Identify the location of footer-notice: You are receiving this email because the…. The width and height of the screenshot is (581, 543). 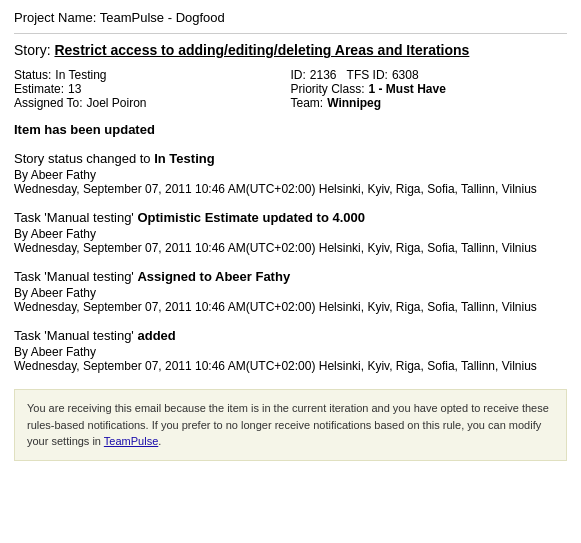
(290, 425).